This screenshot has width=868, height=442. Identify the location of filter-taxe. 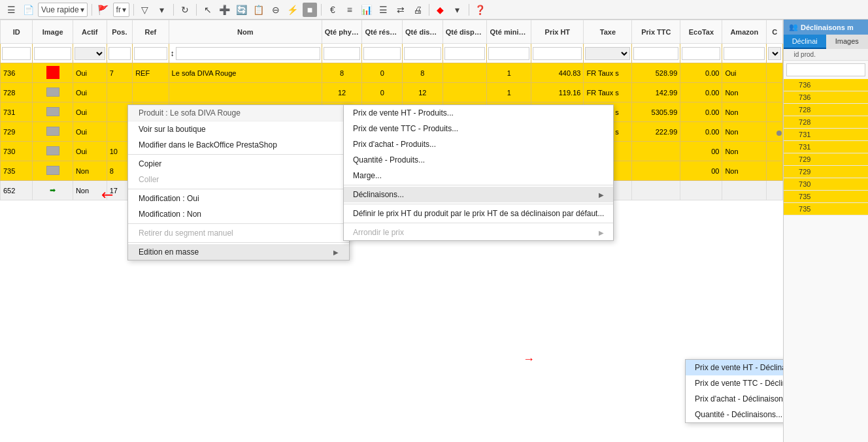
(608, 54).